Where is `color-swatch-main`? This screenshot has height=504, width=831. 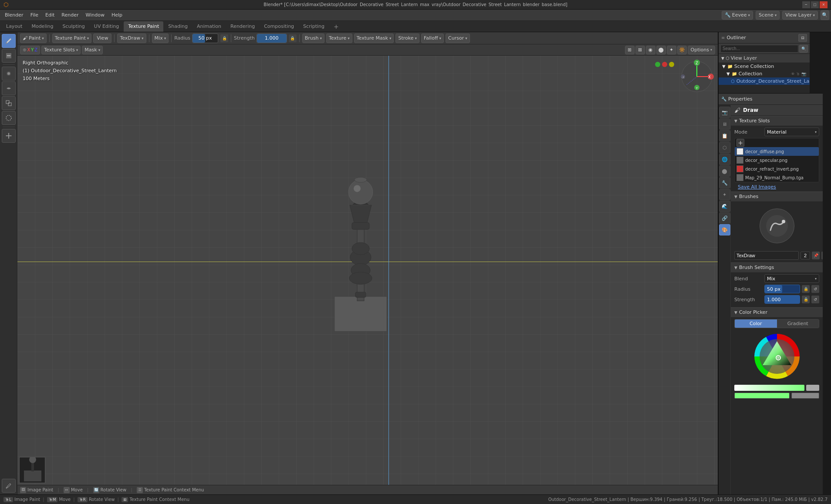
color-swatch-main is located at coordinates (762, 396).